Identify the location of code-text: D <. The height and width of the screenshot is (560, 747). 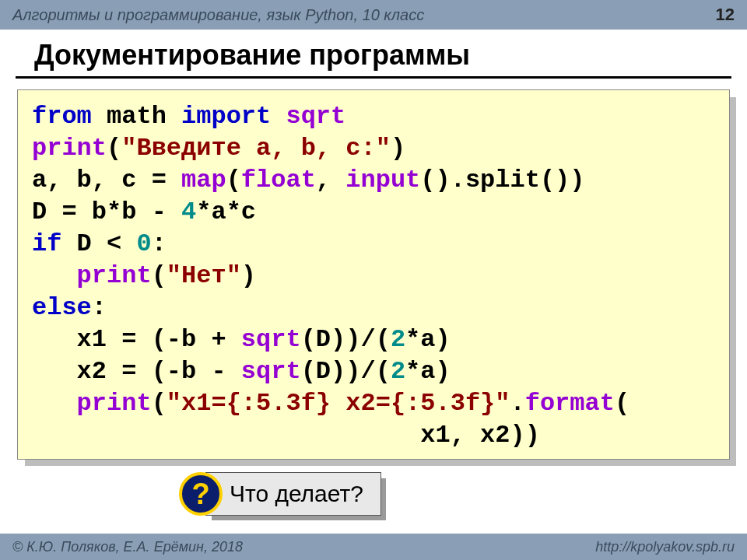
(99, 244).